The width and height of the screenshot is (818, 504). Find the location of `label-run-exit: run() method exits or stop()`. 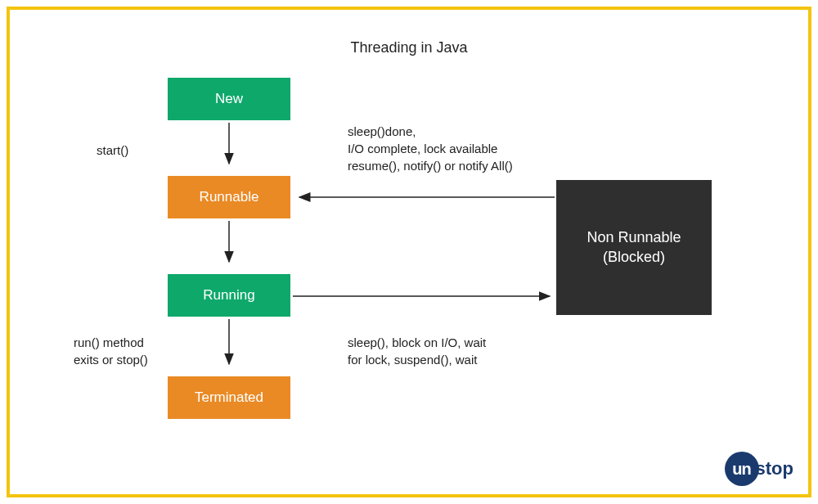

label-run-exit: run() method exits or stop() is located at coordinates (111, 351).